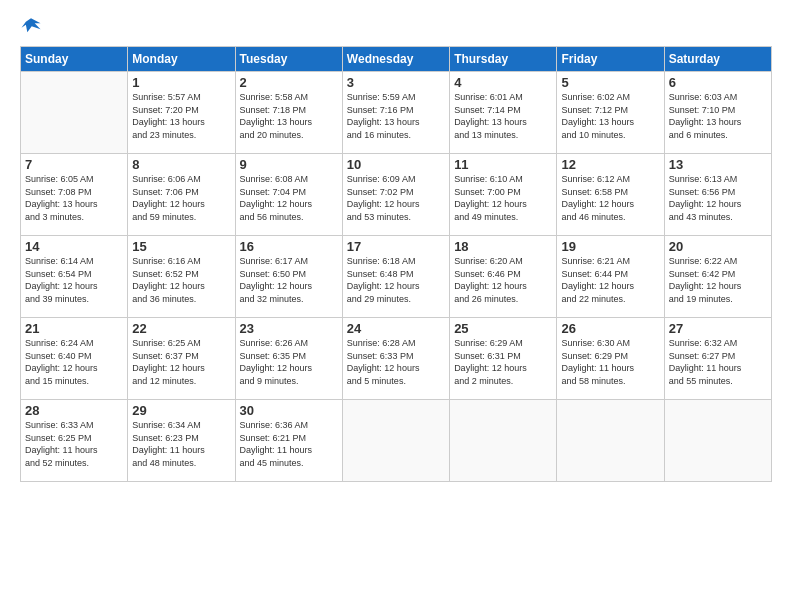  I want to click on calendar-cell: 20Sunrise: 6:22 AM Sunset: 6:42 PM Dayli…, so click(718, 277).